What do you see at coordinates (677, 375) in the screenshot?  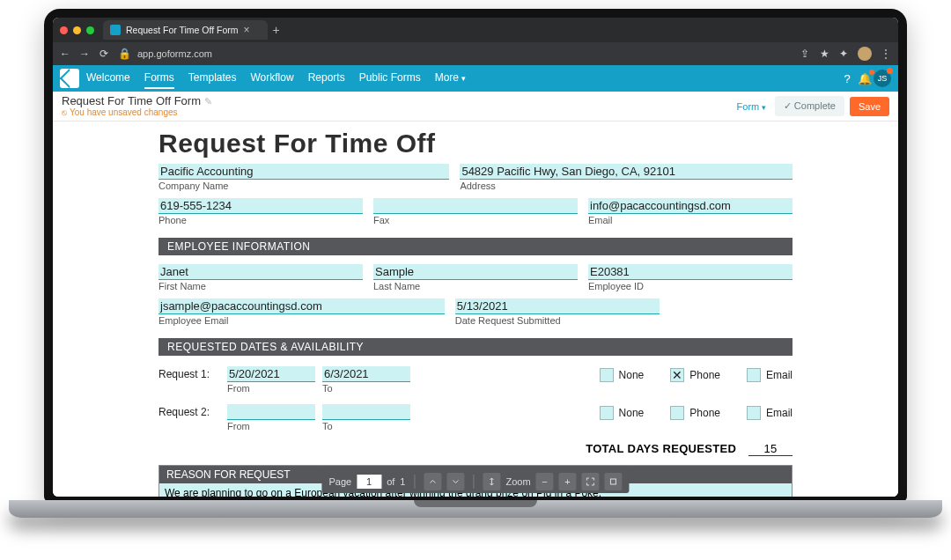 I see `checkbox-icon: ✕` at bounding box center [677, 375].